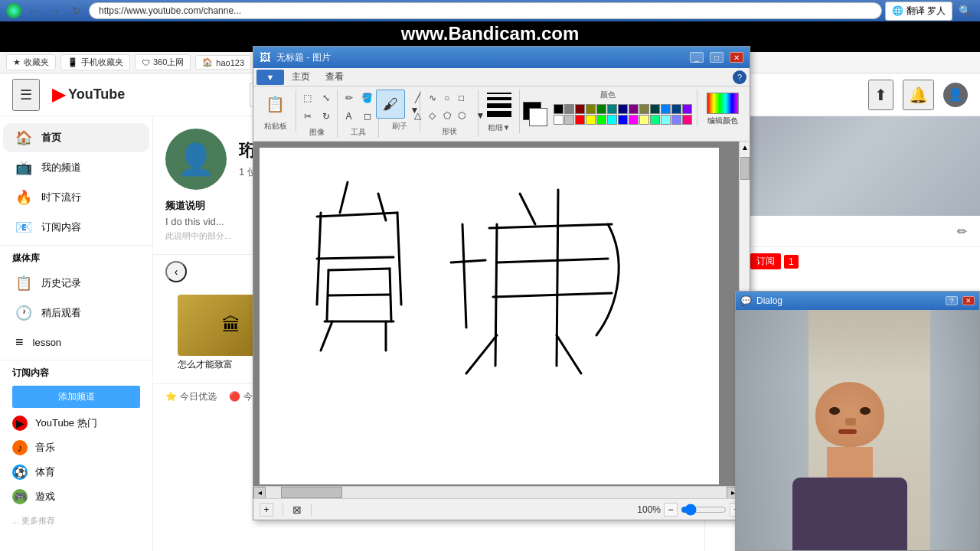 This screenshot has height=551, width=980. Describe the element at coordinates (919, 11) in the screenshot. I see `translate-button: 🌐 翻译 罗人` at that location.